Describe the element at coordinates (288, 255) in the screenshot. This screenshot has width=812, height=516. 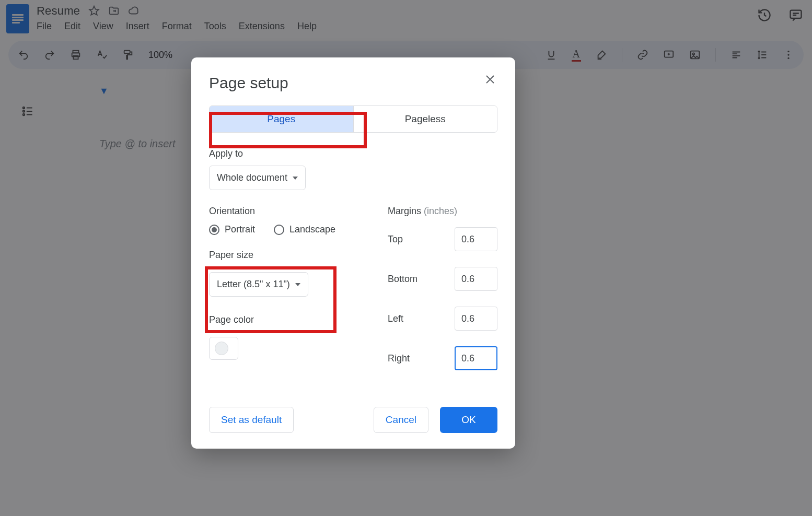
I see `paper-size-label: Paper size` at that location.